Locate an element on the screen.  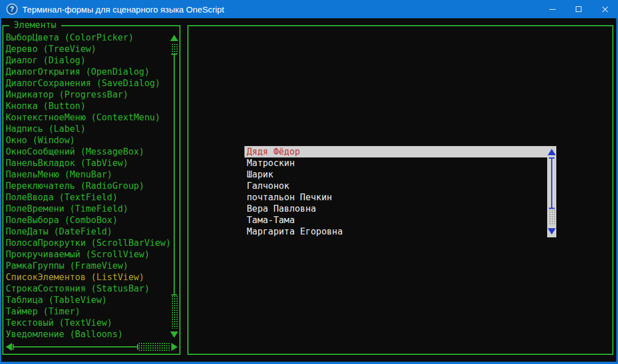
minimize-button is located at coordinates (552, 9).